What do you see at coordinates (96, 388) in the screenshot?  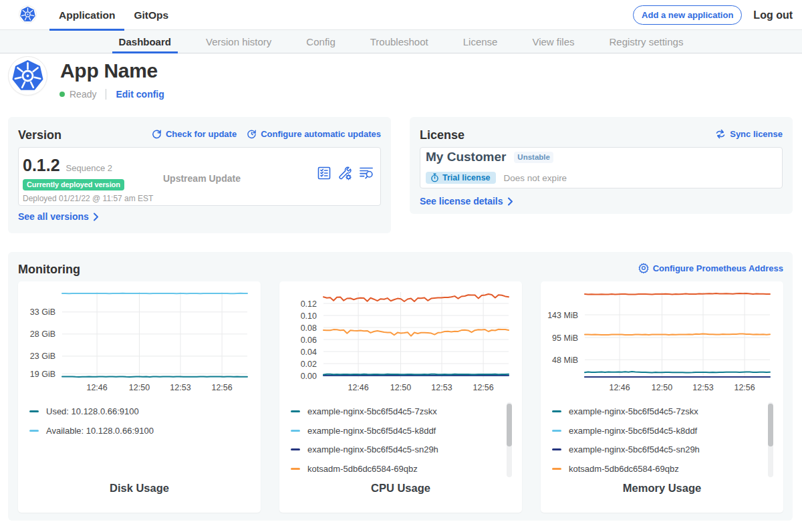 I see `x-axis-label: 12:46` at bounding box center [96, 388].